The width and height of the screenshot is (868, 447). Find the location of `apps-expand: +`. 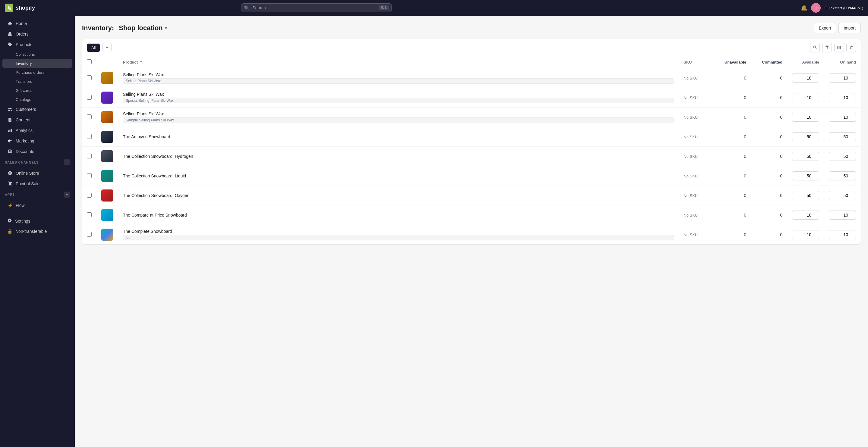

apps-expand: + is located at coordinates (67, 195).